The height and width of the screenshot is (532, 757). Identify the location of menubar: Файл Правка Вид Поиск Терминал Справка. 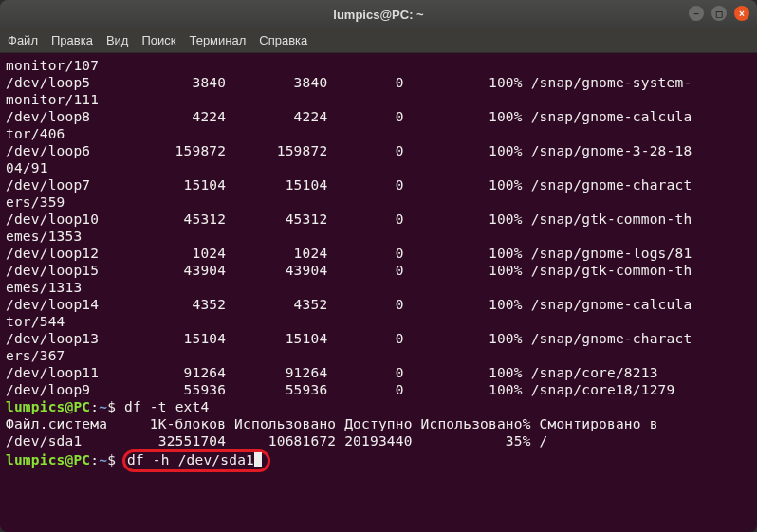
(378, 41).